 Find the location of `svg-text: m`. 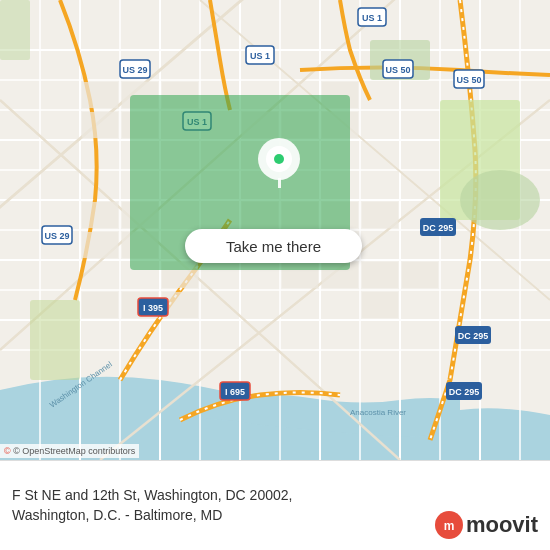

svg-text: m is located at coordinates (450, 526).